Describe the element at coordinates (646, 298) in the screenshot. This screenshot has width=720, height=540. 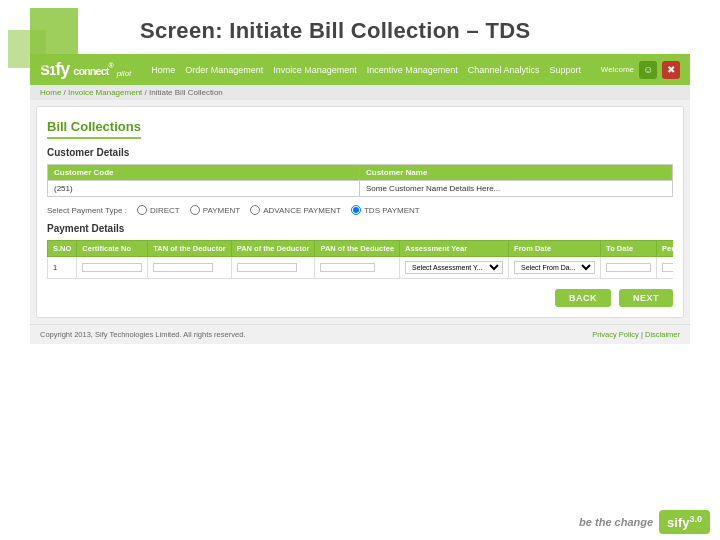
I see `next-button: NEXT` at that location.